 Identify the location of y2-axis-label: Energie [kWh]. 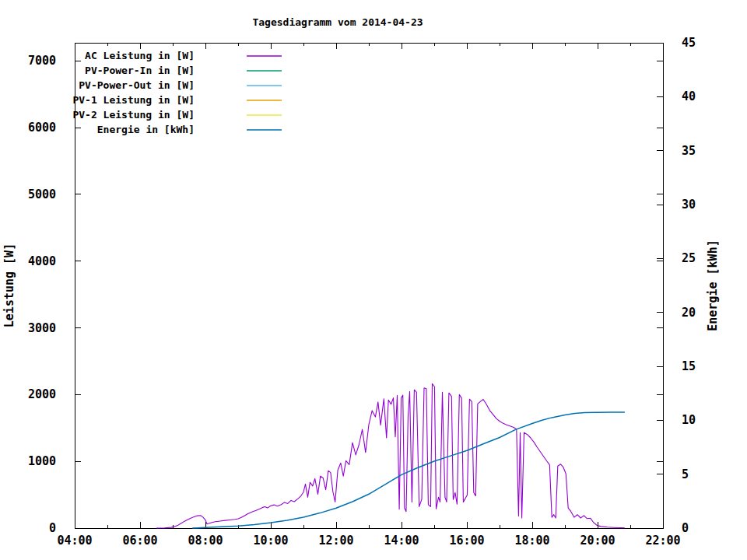
(713, 285).